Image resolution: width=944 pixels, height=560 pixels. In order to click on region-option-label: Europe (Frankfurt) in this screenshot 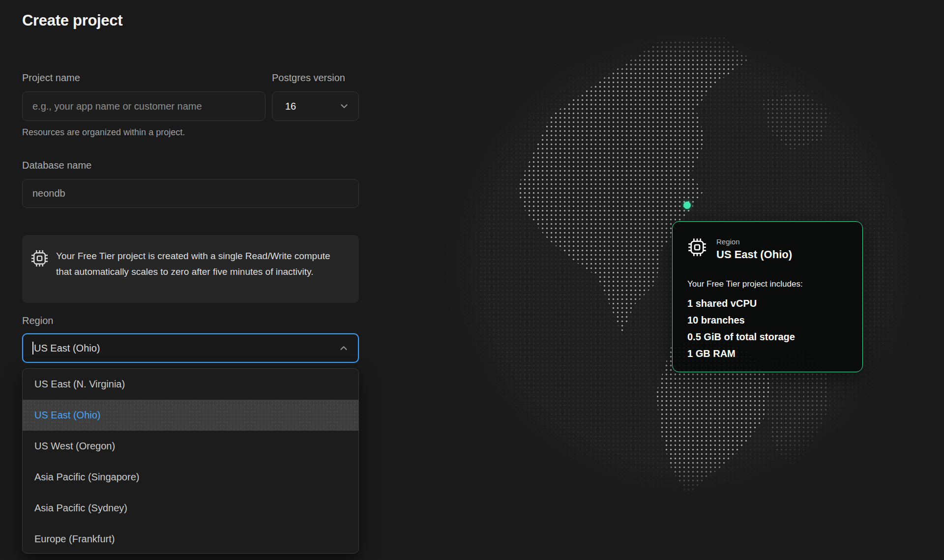, I will do `click(75, 539)`.